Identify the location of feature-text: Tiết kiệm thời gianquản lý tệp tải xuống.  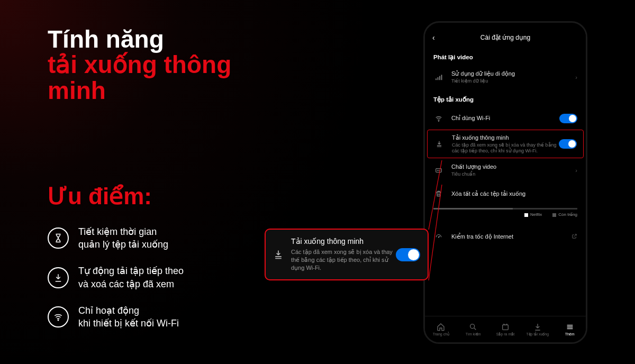
(123, 238).